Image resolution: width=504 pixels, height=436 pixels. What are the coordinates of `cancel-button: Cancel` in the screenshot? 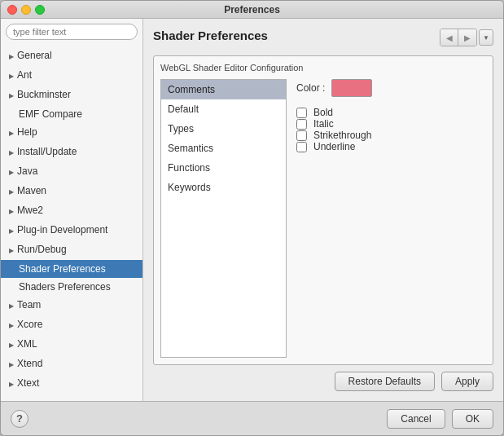 It's located at (415, 419).